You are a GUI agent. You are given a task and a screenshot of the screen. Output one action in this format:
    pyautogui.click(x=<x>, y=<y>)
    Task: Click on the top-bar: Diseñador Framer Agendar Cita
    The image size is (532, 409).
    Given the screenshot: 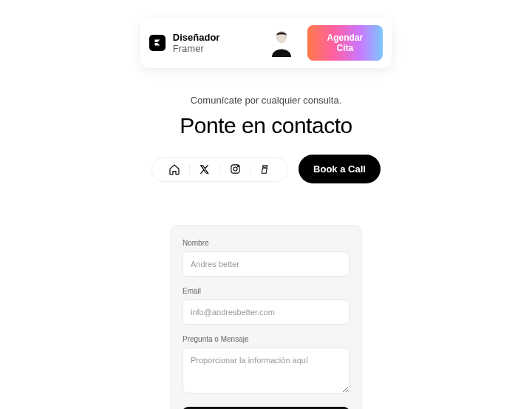 What is the action you would take?
    pyautogui.click(x=266, y=43)
    